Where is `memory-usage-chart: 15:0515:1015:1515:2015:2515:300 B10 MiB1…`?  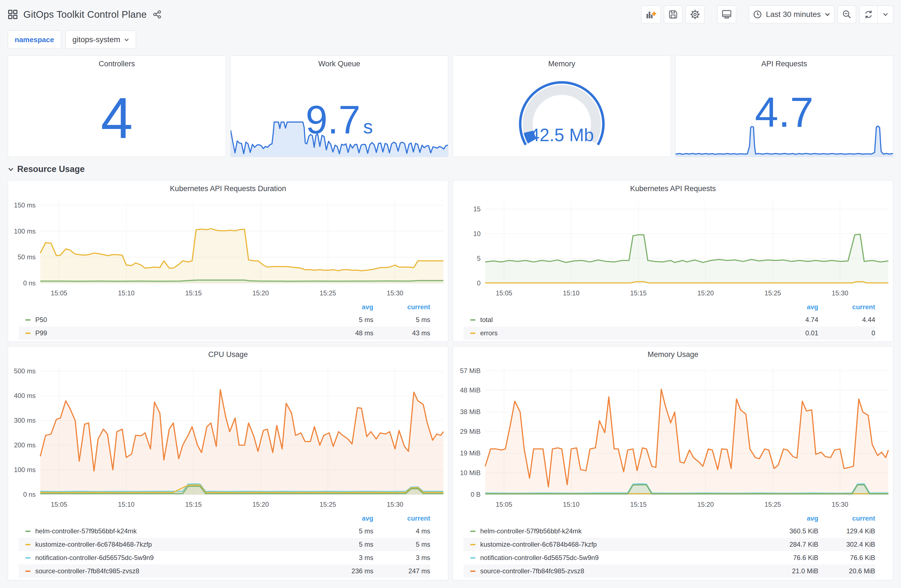
memory-usage-chart: 15:0515:1015:1515:2015:2515:300 B10 MiB1… is located at coordinates (673, 437).